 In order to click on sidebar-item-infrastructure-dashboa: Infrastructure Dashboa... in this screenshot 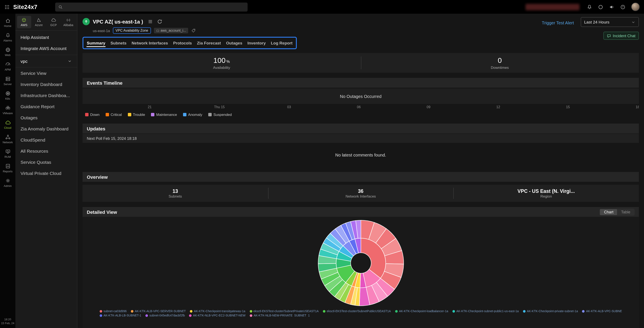, I will do `click(46, 96)`.